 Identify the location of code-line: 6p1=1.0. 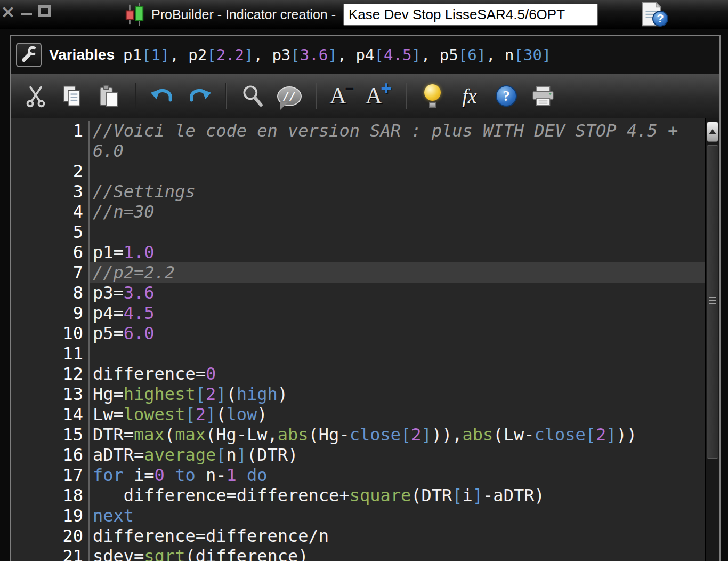
(358, 252).